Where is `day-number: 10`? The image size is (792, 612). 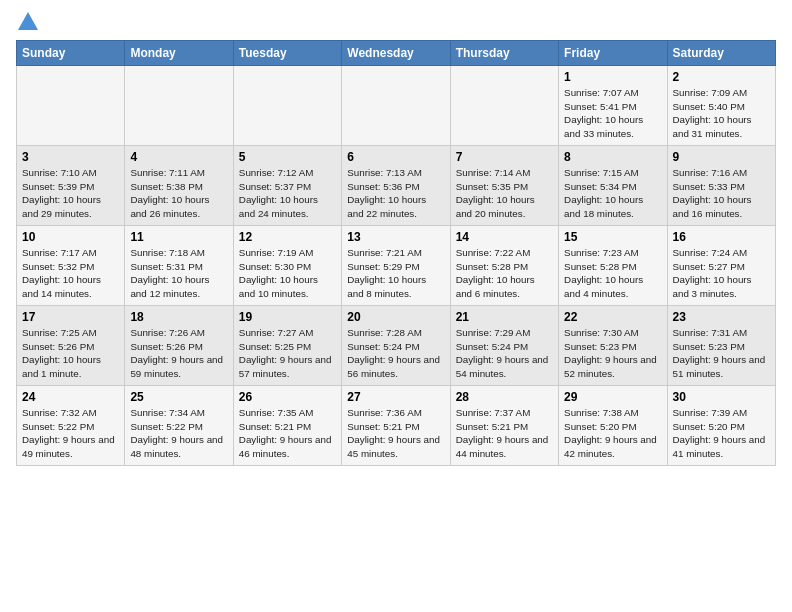 day-number: 10 is located at coordinates (70, 237).